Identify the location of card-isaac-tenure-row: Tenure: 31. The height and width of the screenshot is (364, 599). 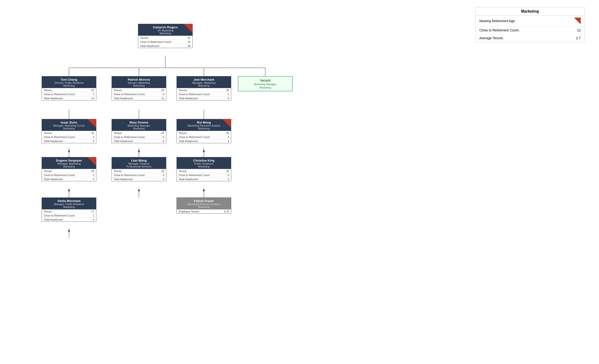
(69, 133).